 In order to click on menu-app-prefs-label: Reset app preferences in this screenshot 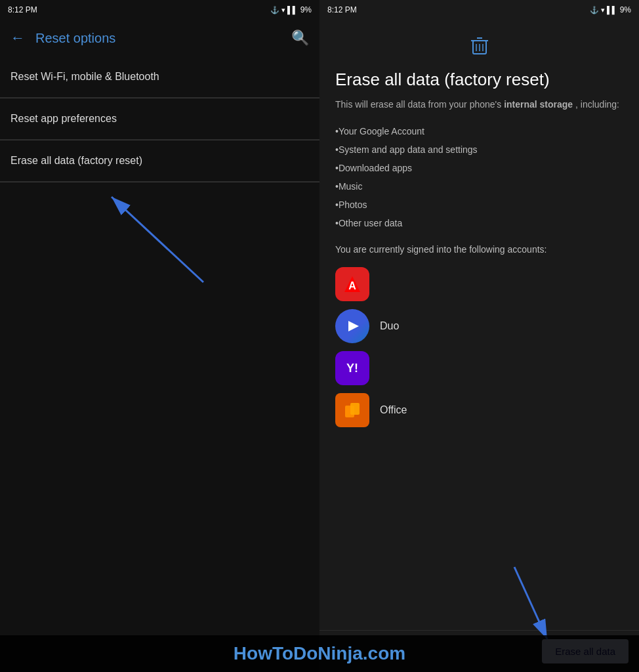, I will do `click(64, 118)`.